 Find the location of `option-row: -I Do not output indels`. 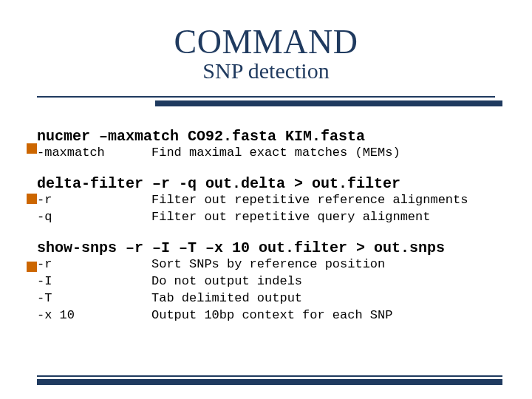

option-row: -I Do not output indels is located at coordinates (266, 282).